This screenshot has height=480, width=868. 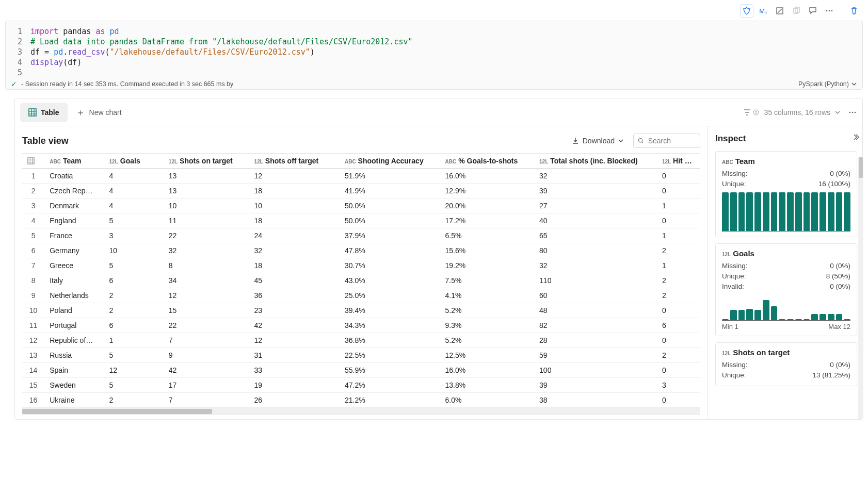 I want to click on table-row: 4England5111850.0%17.2%400, so click(x=361, y=221).